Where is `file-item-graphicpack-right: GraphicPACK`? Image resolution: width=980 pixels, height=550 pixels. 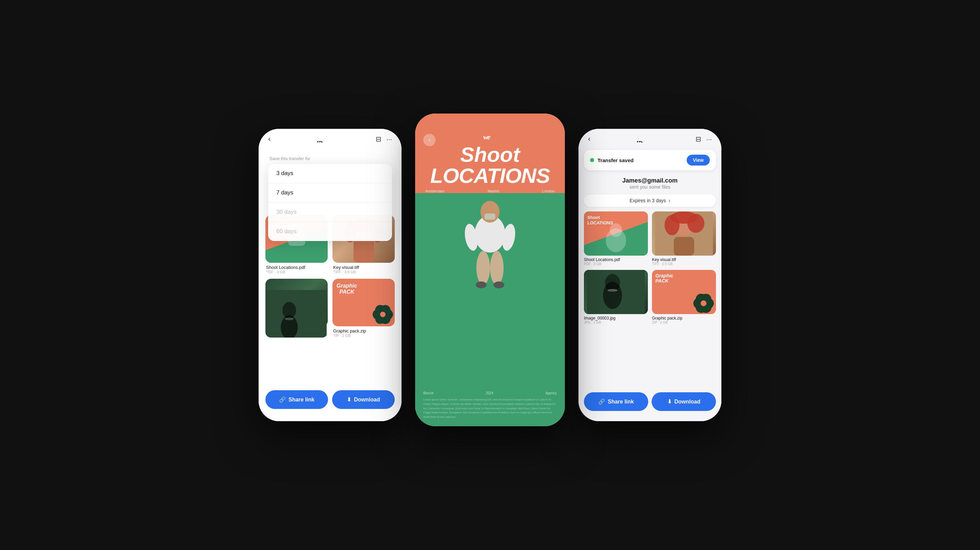
file-item-graphicpack-right: GraphicPACK is located at coordinates (684, 297).